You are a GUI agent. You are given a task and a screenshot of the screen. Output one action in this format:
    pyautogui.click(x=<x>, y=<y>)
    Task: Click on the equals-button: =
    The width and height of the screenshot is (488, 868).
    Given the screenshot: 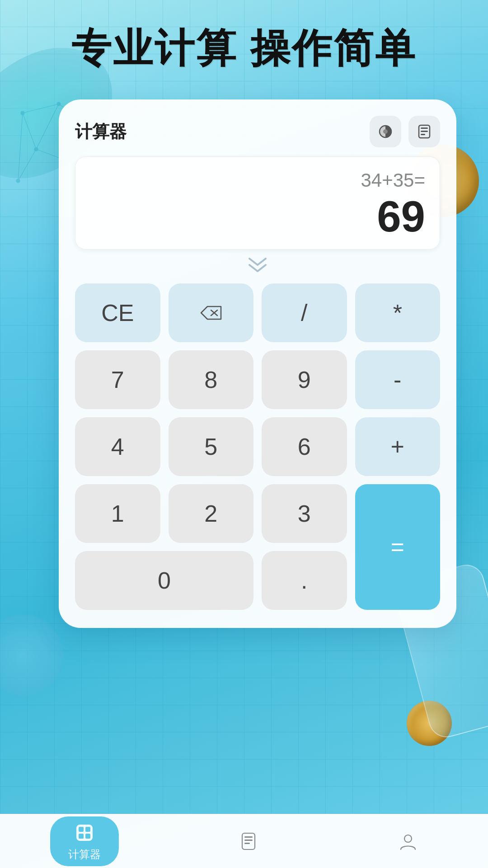 What is the action you would take?
    pyautogui.click(x=398, y=547)
    